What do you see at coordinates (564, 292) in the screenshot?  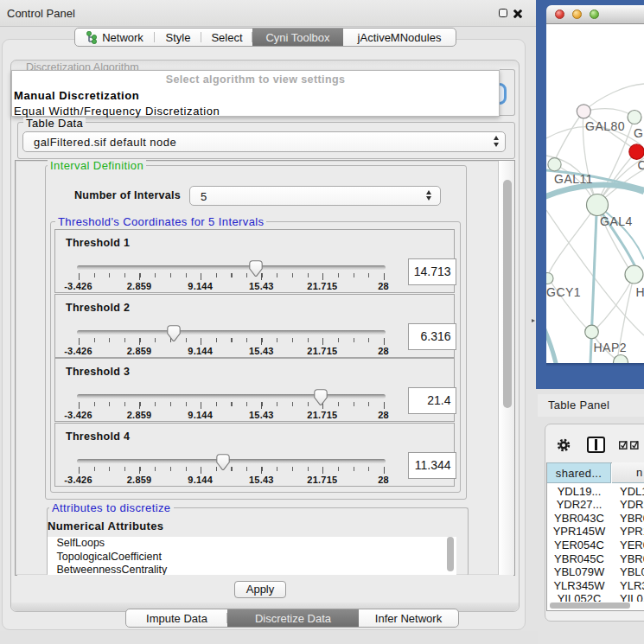 I see `svg-text: GCY1` at bounding box center [564, 292].